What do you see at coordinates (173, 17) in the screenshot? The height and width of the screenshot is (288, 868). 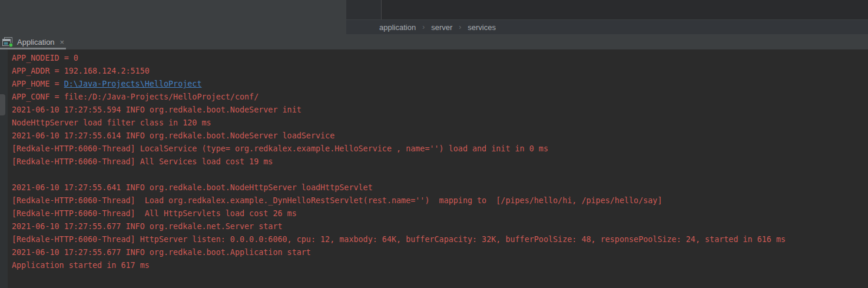 I see `editor-pane-left` at bounding box center [173, 17].